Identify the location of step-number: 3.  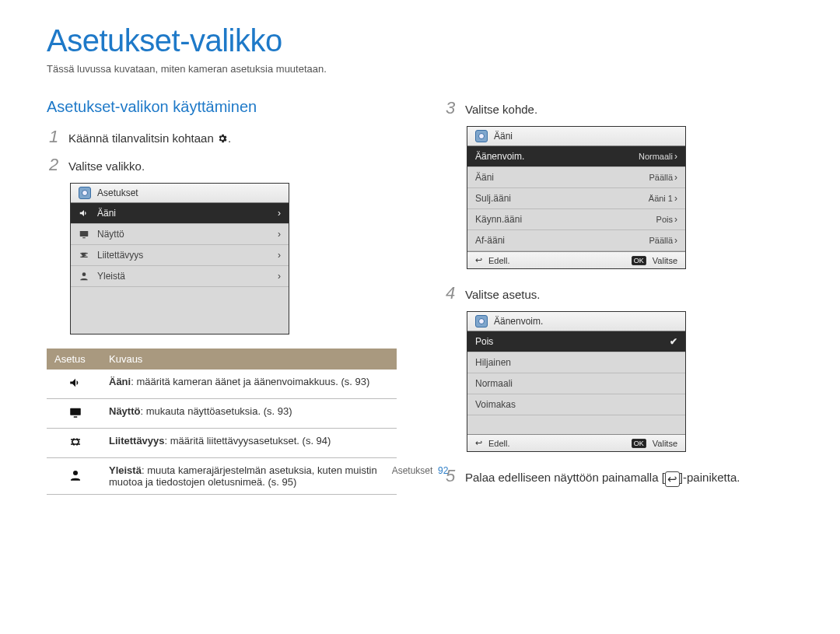
(450, 108).